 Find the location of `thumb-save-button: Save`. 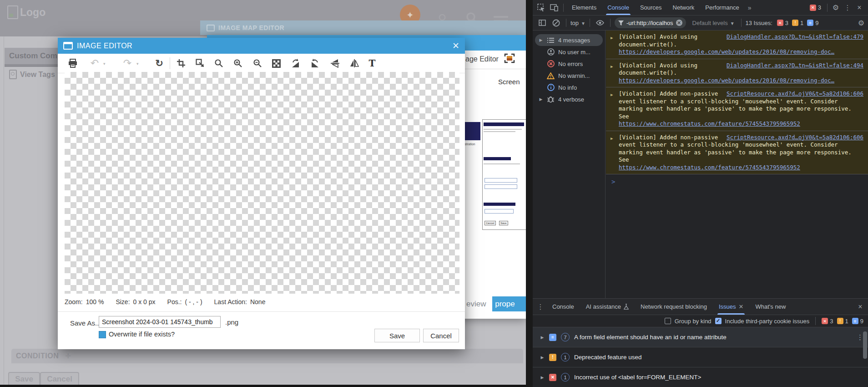

thumb-save-button: Save is located at coordinates (504, 223).